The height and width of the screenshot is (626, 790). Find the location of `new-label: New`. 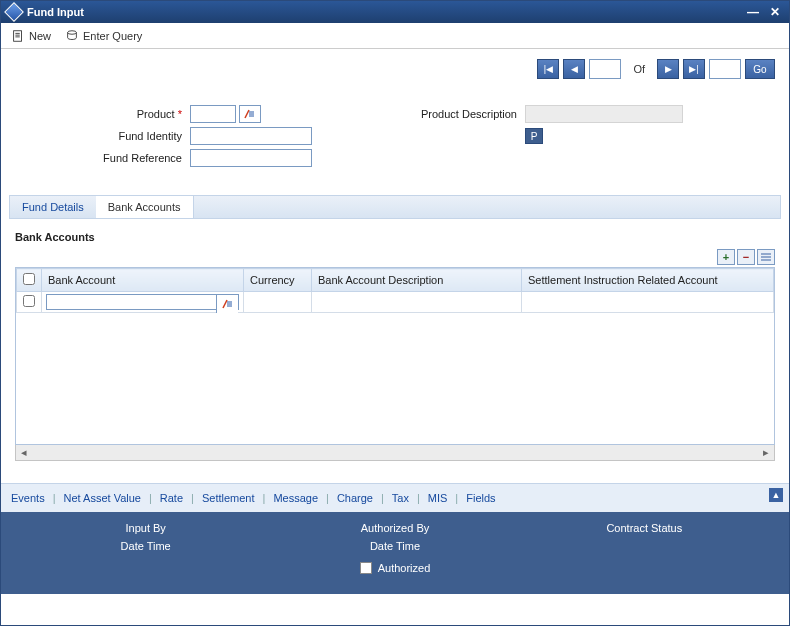

new-label: New is located at coordinates (40, 36).